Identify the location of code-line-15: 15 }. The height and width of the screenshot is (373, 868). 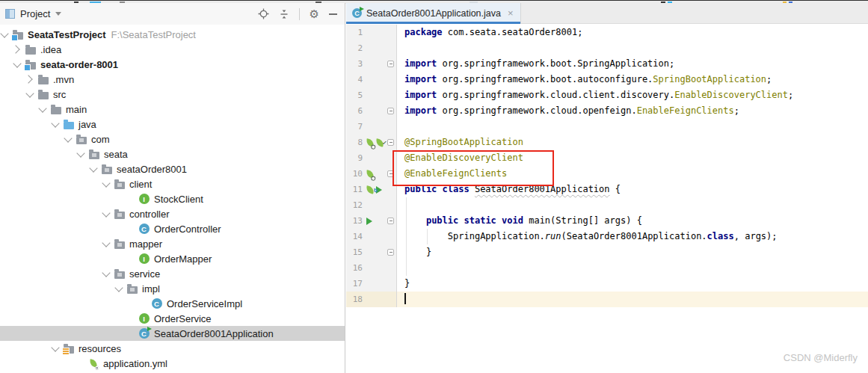
(607, 253).